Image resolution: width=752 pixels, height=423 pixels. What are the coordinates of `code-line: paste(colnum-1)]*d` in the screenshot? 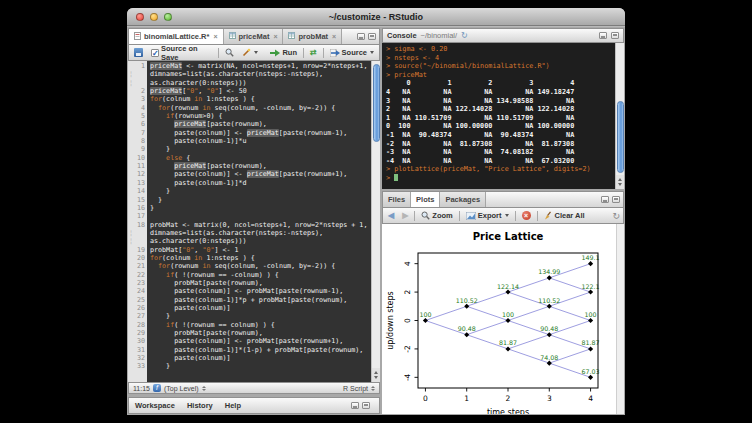 It's located at (265, 183).